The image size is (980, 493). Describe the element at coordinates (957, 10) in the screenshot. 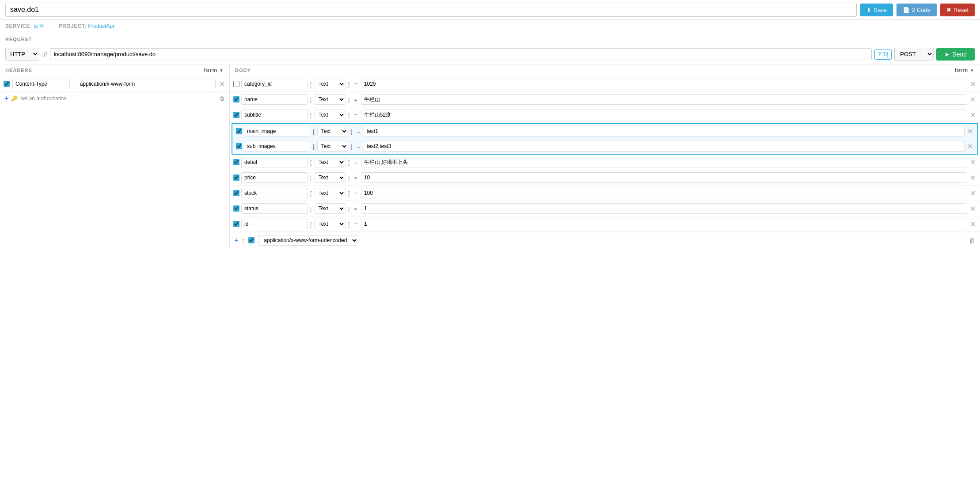

I see `reset-button: ✖ Reset` at that location.